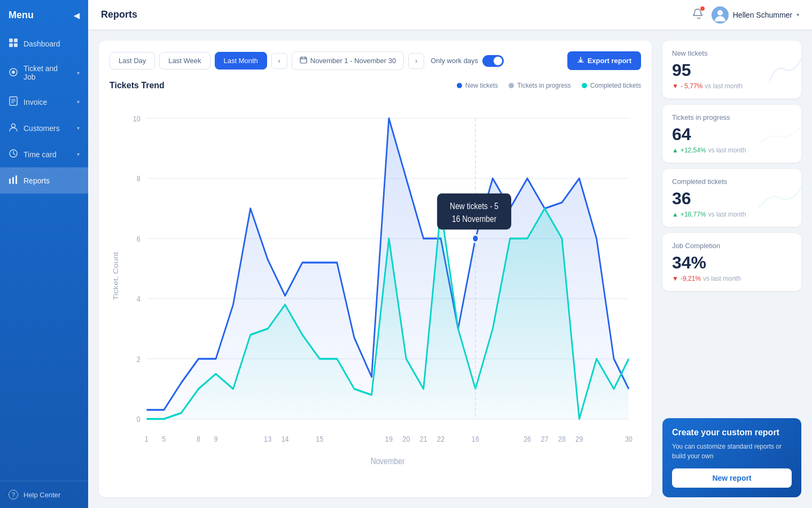 The width and height of the screenshot is (812, 508). Describe the element at coordinates (241, 61) in the screenshot. I see `last-month-button: Last Month` at that location.